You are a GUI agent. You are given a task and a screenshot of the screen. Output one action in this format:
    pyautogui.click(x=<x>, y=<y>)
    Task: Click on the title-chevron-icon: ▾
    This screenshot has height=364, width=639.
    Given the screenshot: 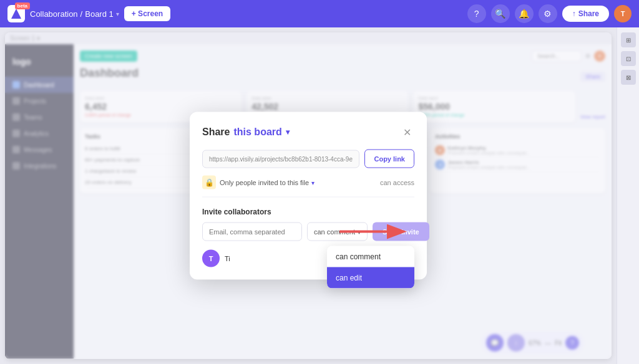 What is the action you would take?
    pyautogui.click(x=288, y=132)
    